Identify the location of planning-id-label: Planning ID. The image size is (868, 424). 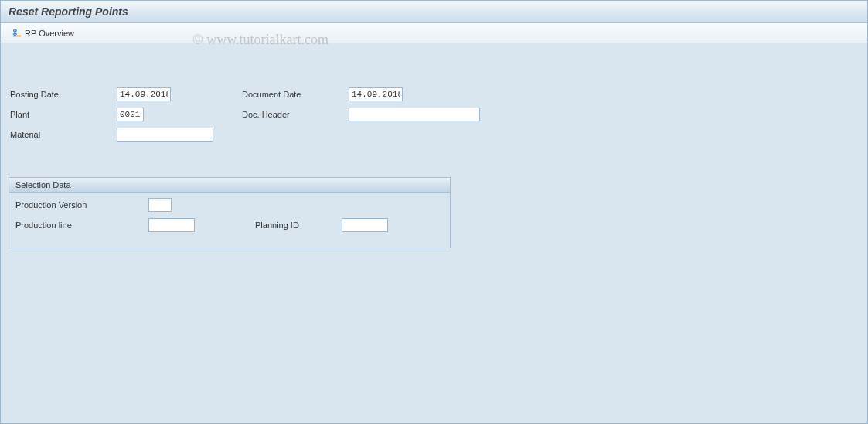
(295, 225).